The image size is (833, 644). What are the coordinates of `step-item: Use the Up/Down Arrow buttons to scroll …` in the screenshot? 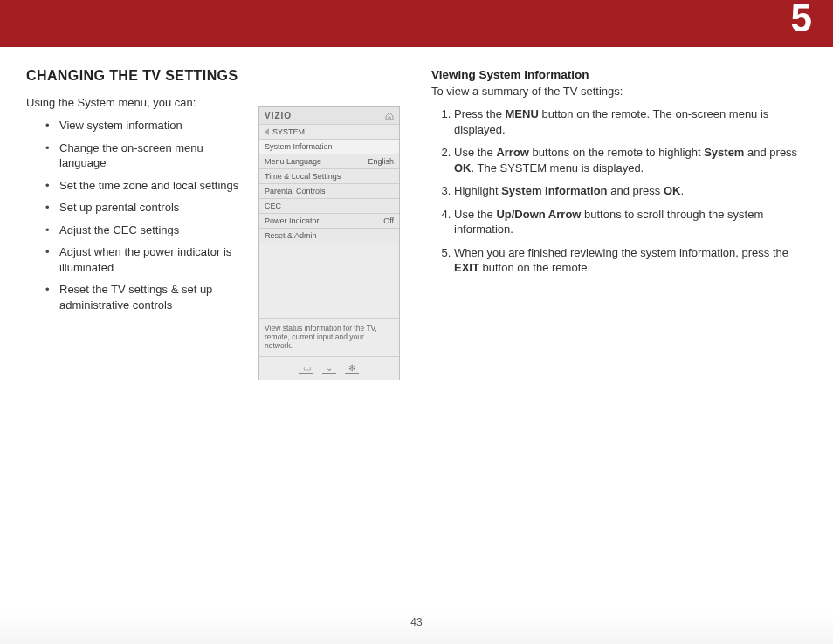 It's located at (630, 222).